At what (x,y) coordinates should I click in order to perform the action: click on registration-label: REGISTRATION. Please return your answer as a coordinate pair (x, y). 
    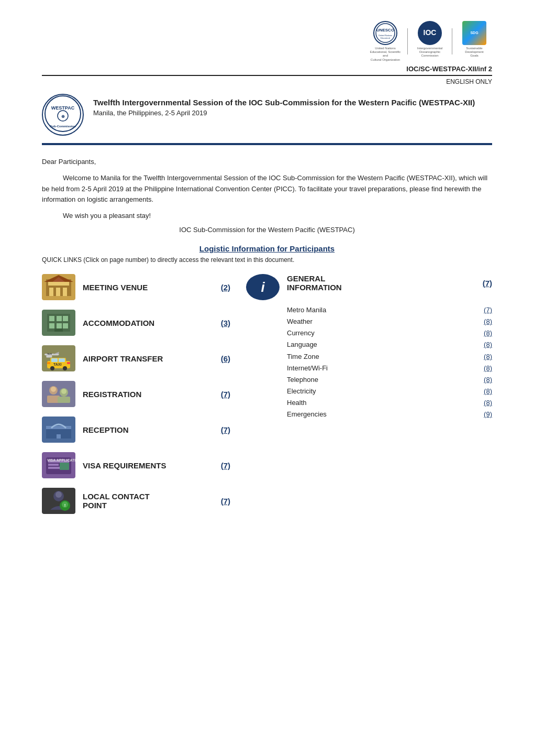
    Looking at the image, I should click on (145, 394).